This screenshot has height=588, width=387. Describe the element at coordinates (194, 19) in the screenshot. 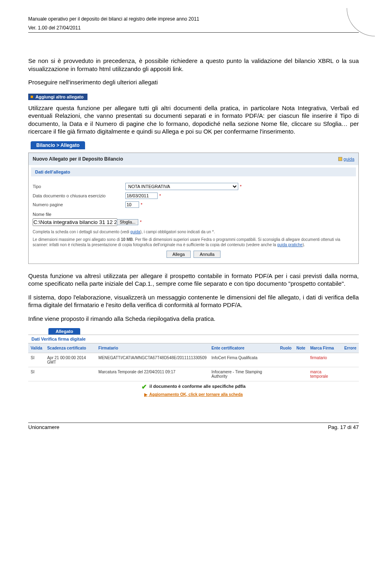

I see `doc-title: Manuale operativo per il deposito dei bi…` at that location.